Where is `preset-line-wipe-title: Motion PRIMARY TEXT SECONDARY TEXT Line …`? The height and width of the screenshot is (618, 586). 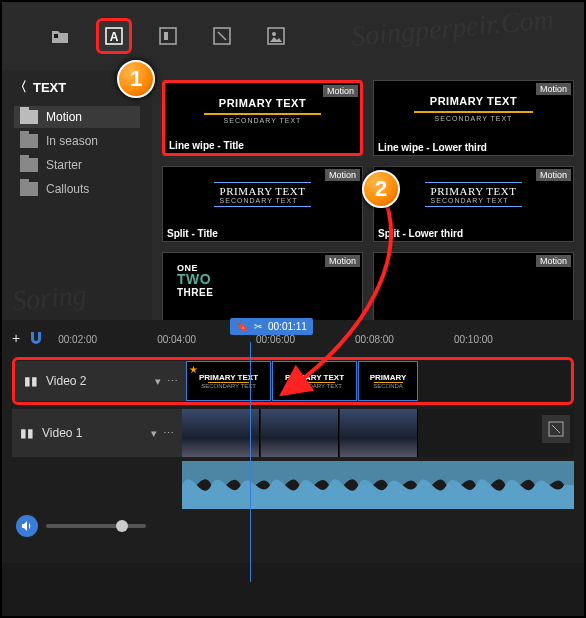 preset-line-wipe-title: Motion PRIMARY TEXT SECONDARY TEXT Line … is located at coordinates (262, 118).